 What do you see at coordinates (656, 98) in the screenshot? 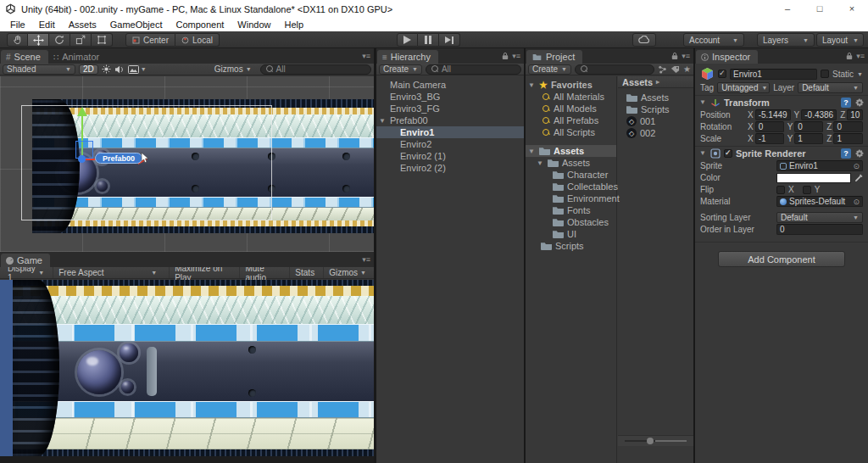
I see `asset-item-assets: Assets` at bounding box center [656, 98].